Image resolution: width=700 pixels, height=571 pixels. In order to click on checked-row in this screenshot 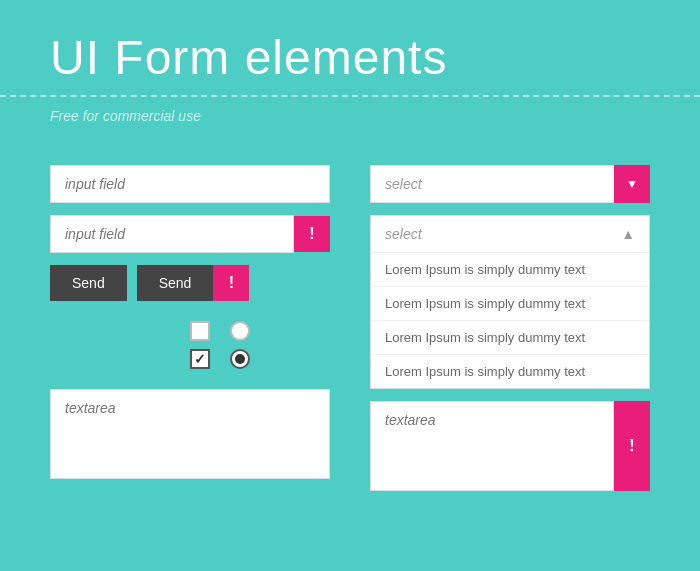, I will do `click(220, 359)`.